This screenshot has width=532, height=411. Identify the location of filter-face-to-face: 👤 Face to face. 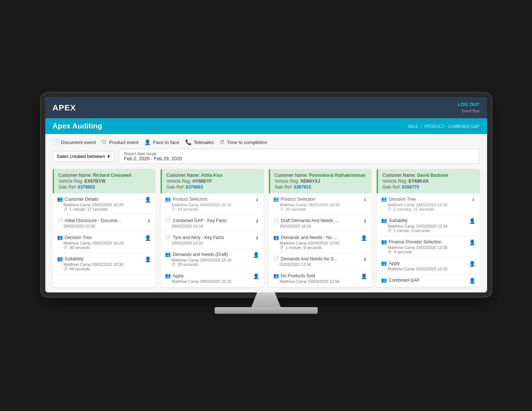
(162, 142).